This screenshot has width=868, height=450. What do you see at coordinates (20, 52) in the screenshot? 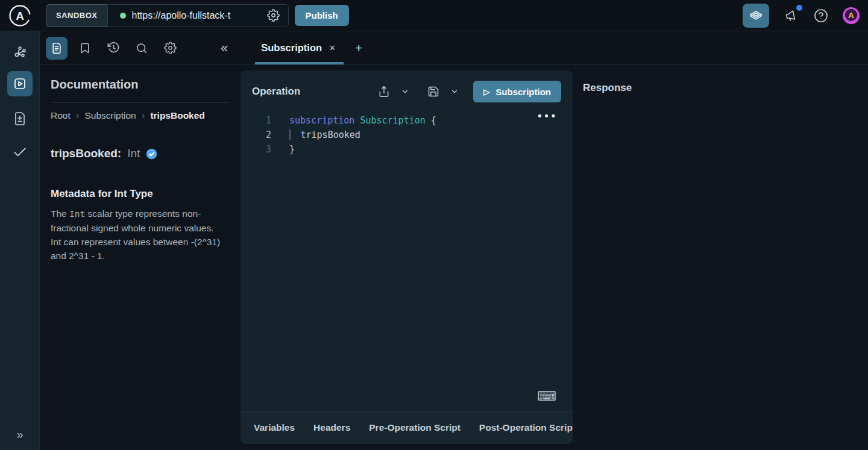
I see `graph-network-icon` at bounding box center [20, 52].